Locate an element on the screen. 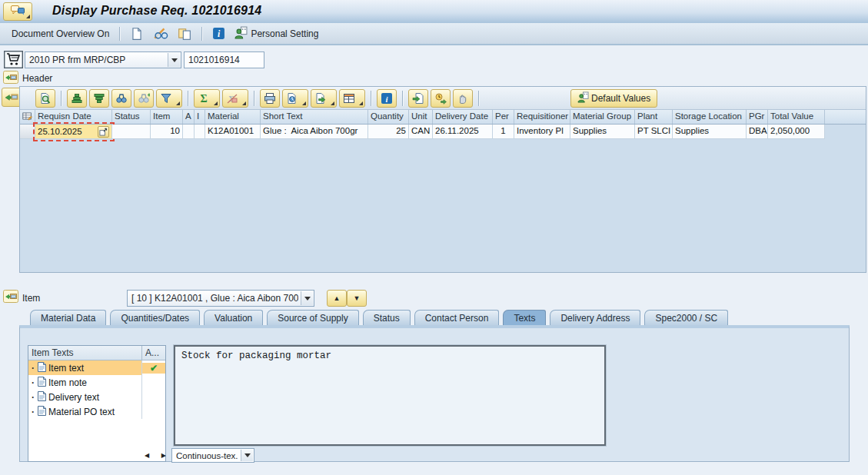  requisitioner-cell: Inventory Pl is located at coordinates (543, 132).